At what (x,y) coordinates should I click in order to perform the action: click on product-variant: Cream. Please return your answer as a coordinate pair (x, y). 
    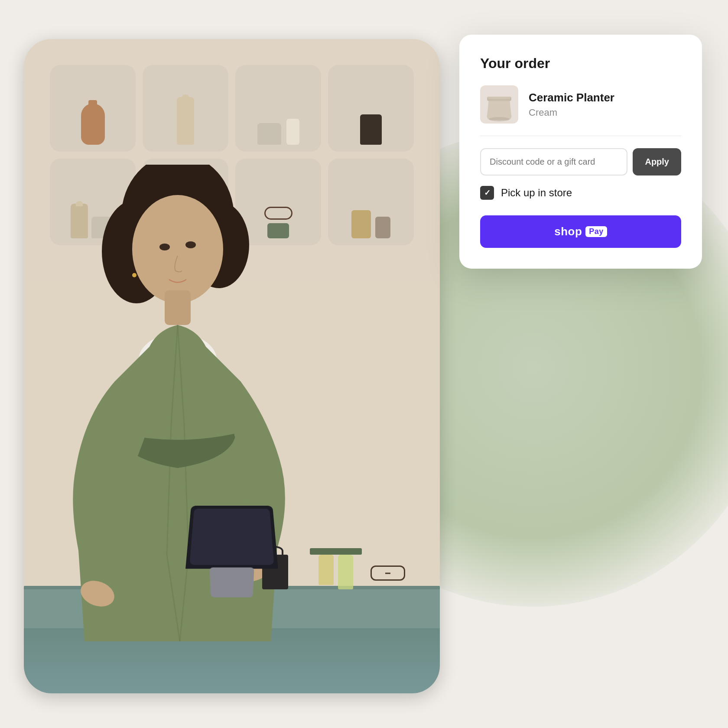
    Looking at the image, I should click on (605, 113).